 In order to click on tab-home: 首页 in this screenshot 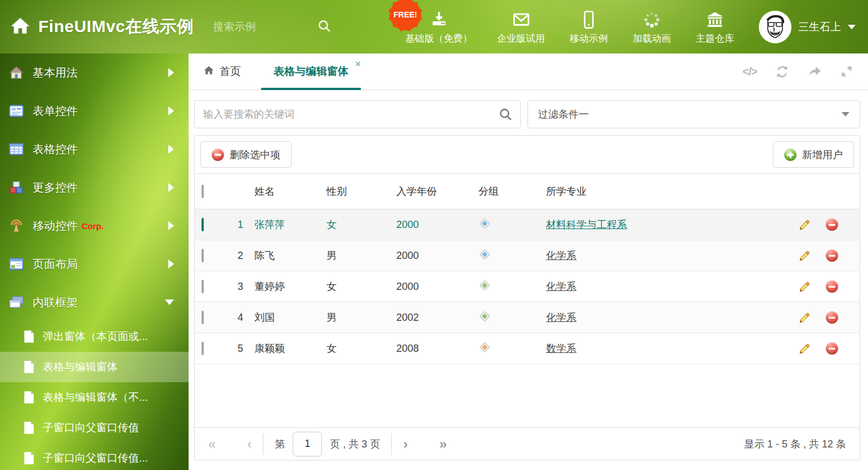, I will do `click(222, 71)`.